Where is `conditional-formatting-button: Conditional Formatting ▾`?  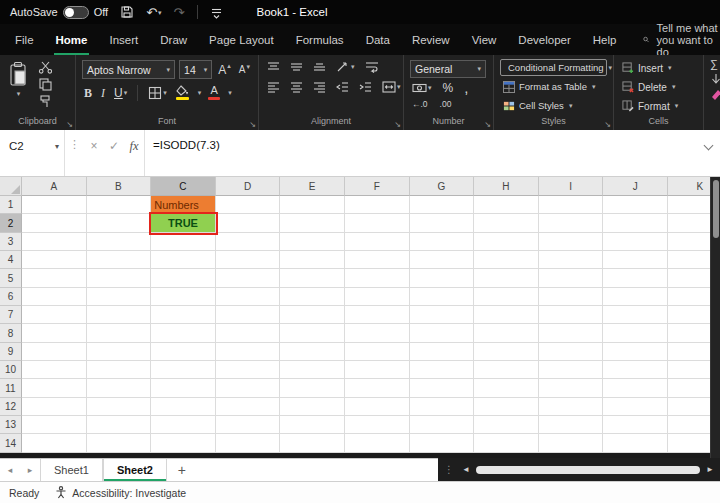
conditional-formatting-button: Conditional Formatting ▾ is located at coordinates (554, 68).